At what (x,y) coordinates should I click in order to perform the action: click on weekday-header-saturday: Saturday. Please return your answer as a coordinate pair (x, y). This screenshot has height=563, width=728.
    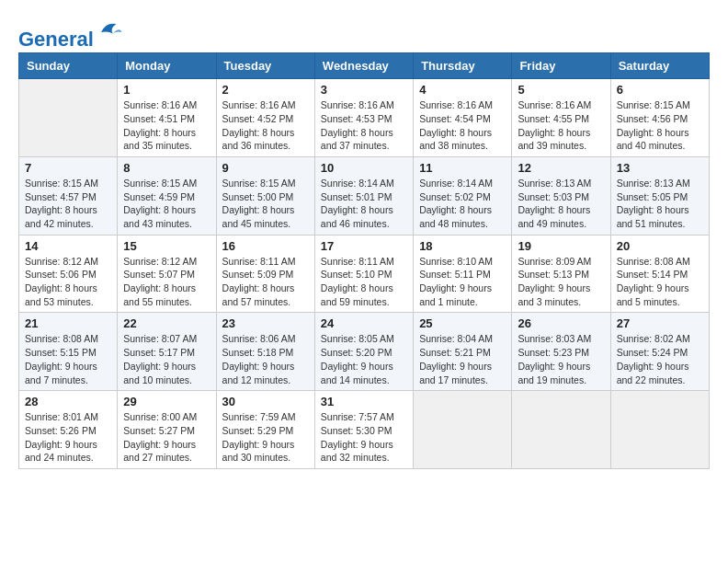
    Looking at the image, I should click on (660, 66).